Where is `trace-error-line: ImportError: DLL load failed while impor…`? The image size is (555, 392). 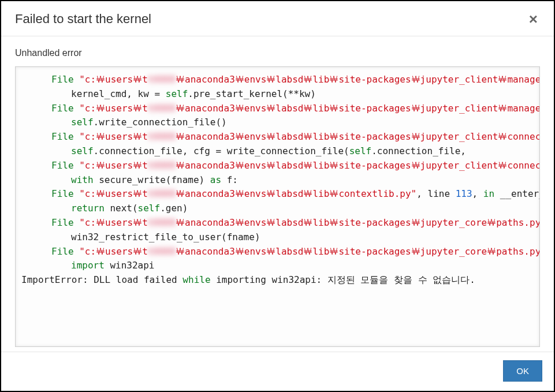 trace-error-line: ImportError: DLL load failed while impor… is located at coordinates (248, 279).